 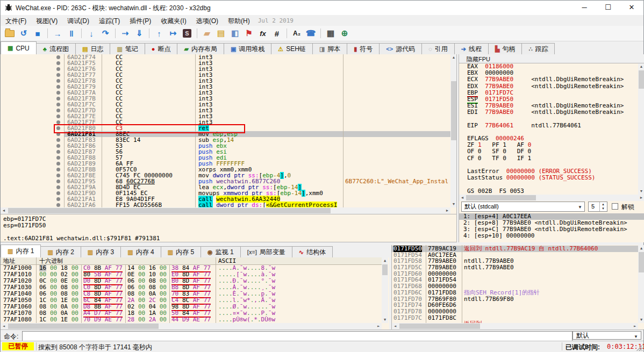 I want to click on minimize-button: ─, so click(x=584, y=8).